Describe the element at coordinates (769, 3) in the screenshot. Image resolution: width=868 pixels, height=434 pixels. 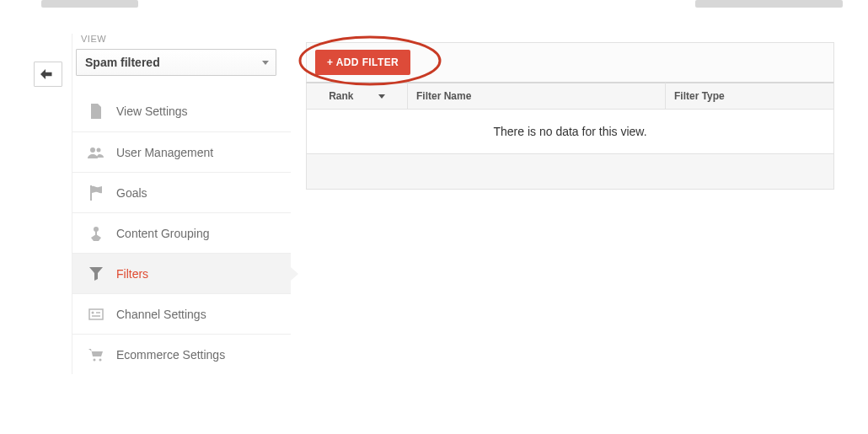
I see `decorative-bar-right` at that location.